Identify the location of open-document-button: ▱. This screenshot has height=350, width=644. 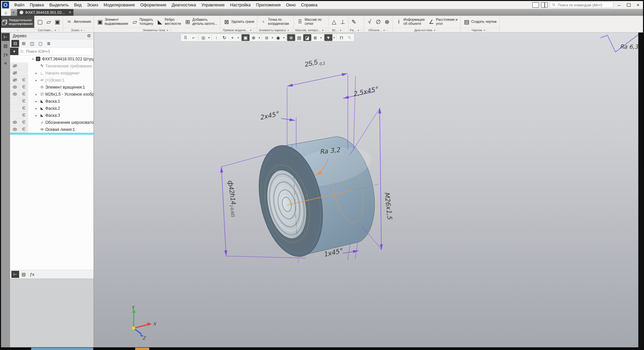
(49, 22).